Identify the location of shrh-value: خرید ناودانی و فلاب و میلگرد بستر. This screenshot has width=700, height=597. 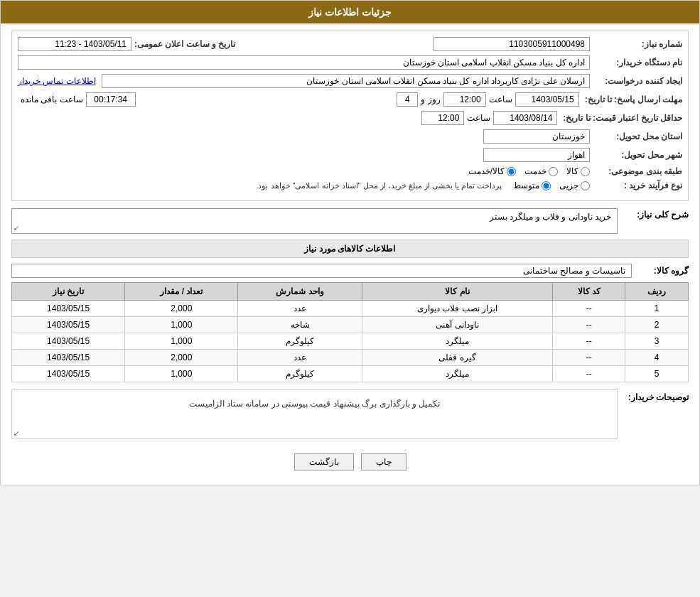
(550, 217).